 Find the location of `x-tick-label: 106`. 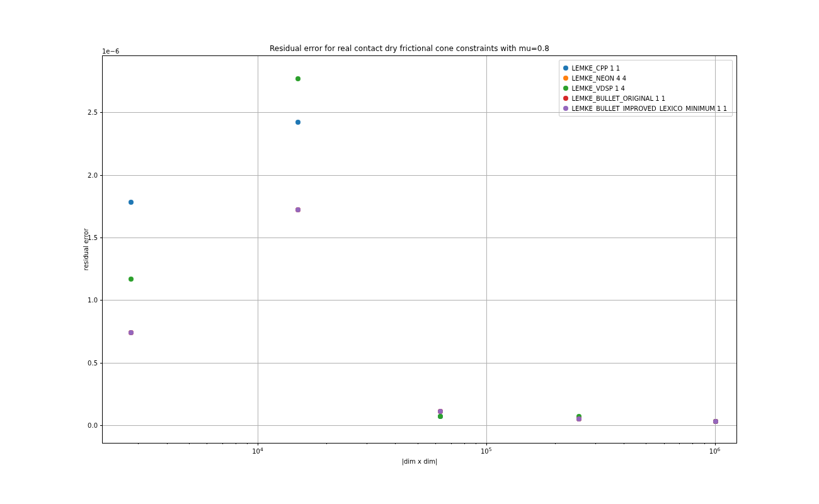

x-tick-label: 106 is located at coordinates (715, 451).